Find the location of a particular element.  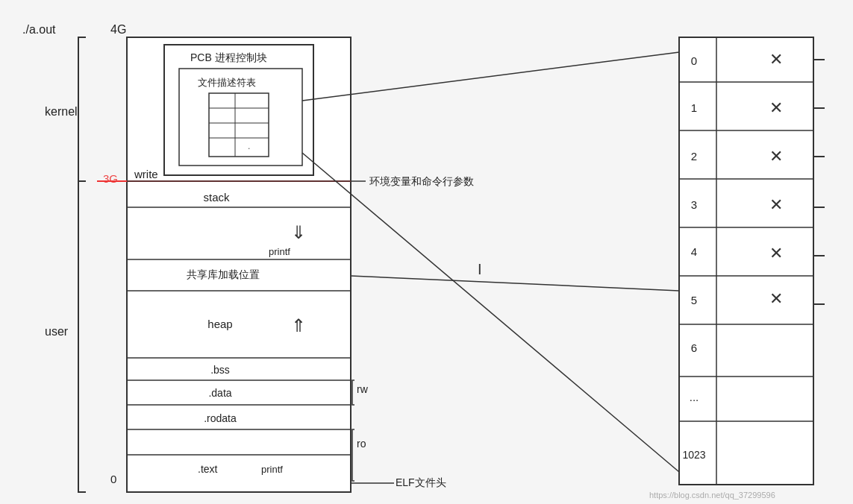

rodata-label: .rodata is located at coordinates (220, 418).